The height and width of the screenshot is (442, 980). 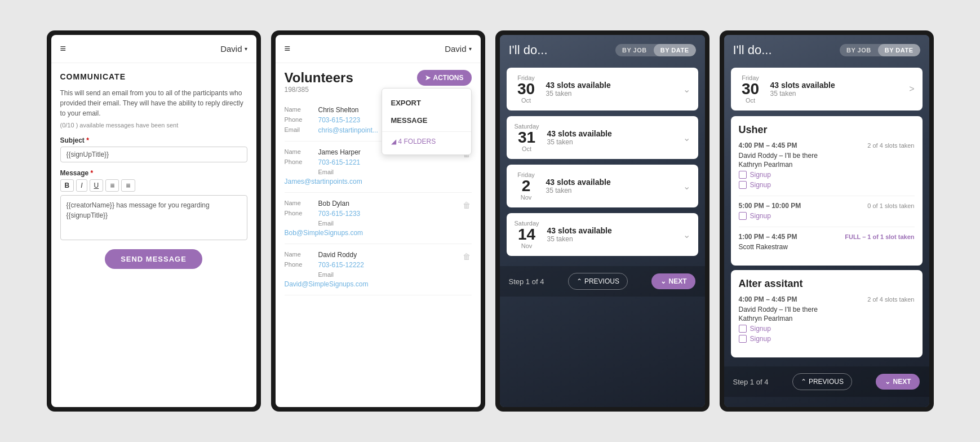 What do you see at coordinates (319, 90) in the screenshot?
I see `volunteers-count: 198/385` at bounding box center [319, 90].